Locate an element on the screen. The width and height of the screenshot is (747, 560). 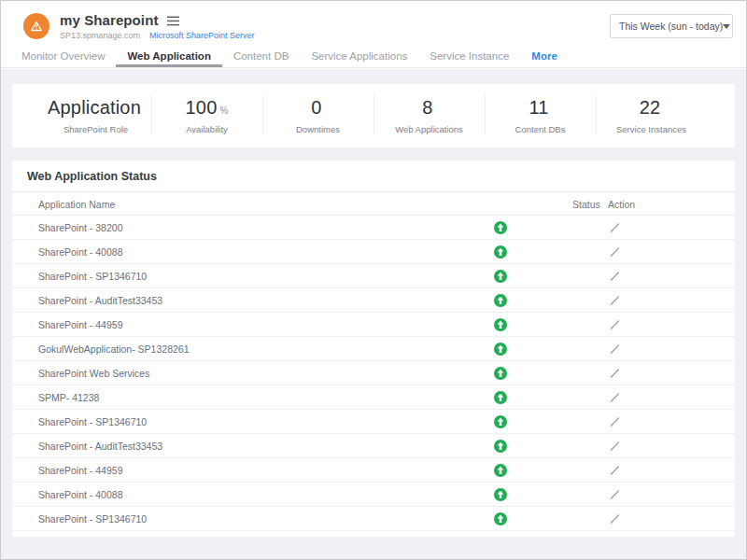
column-header-action: Action is located at coordinates (622, 204).